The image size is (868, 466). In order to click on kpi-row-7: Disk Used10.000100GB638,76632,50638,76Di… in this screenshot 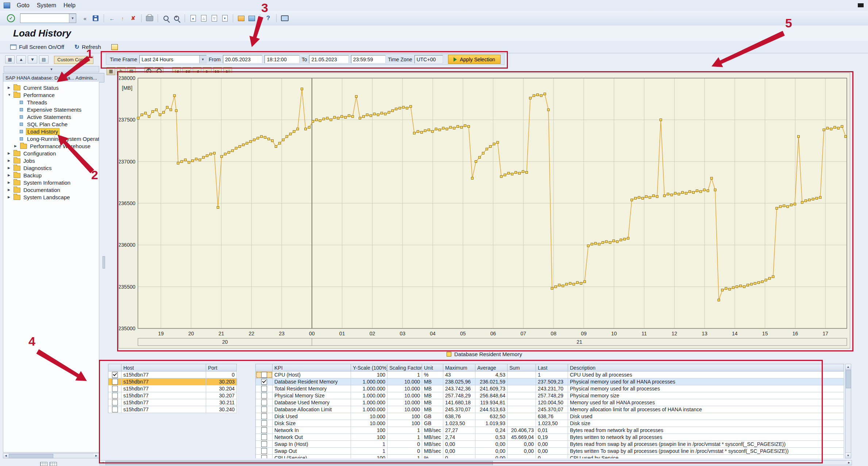, I will do `click(550, 417)`.